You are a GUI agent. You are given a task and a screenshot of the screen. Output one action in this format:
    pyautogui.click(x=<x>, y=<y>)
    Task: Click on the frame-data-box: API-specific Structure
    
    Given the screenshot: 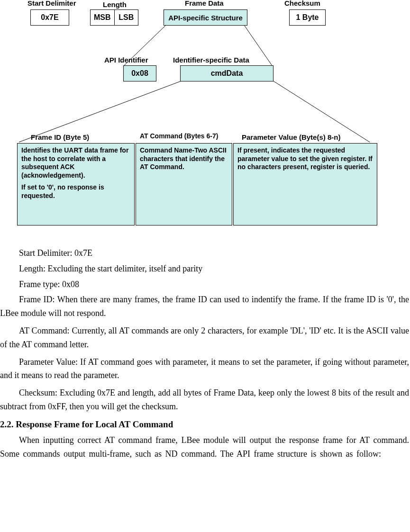 What is the action you would take?
    pyautogui.click(x=206, y=18)
    